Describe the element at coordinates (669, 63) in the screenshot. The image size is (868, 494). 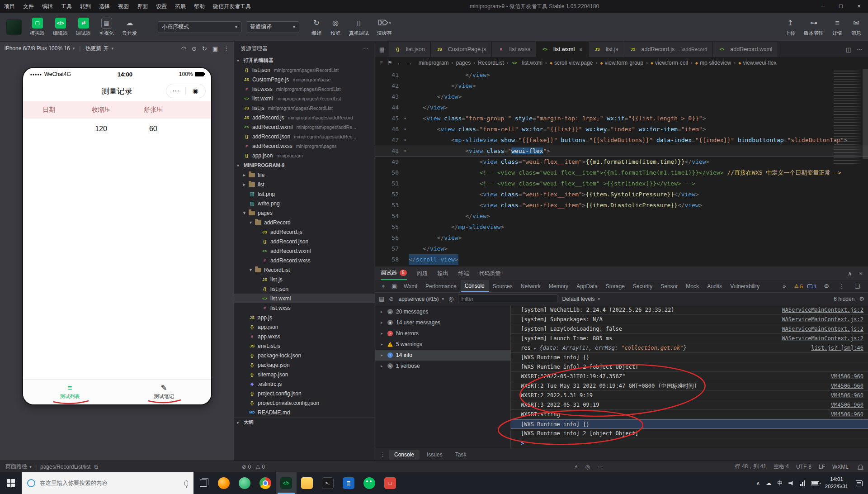
I see `breadcrumb-item: ◆view.form-cell` at that location.